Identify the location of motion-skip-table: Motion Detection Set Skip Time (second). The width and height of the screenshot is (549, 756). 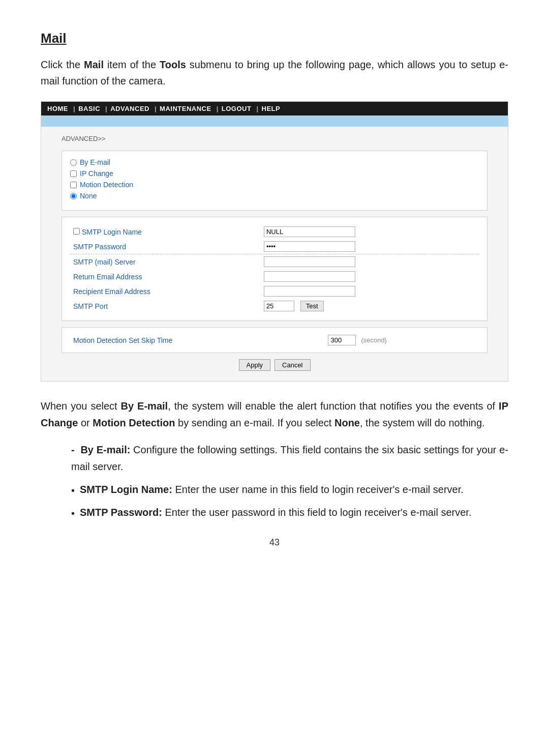
(274, 340).